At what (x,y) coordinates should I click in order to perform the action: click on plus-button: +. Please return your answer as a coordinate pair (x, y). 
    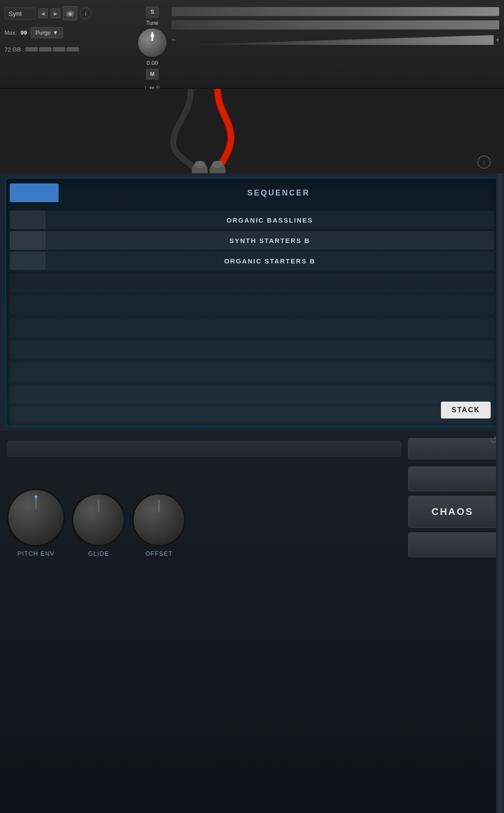
    Looking at the image, I should click on (497, 40).